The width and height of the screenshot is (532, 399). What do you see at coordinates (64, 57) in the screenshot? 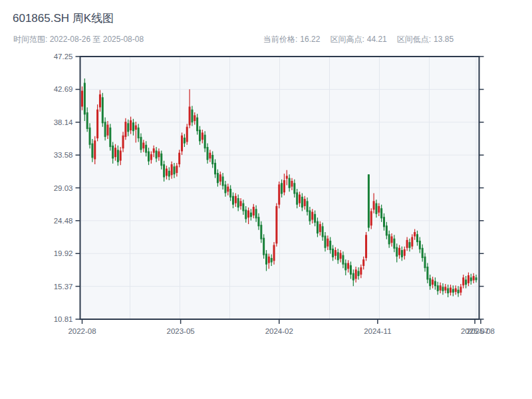
I see `y-axis-tick-label: 47.25` at bounding box center [64, 57].